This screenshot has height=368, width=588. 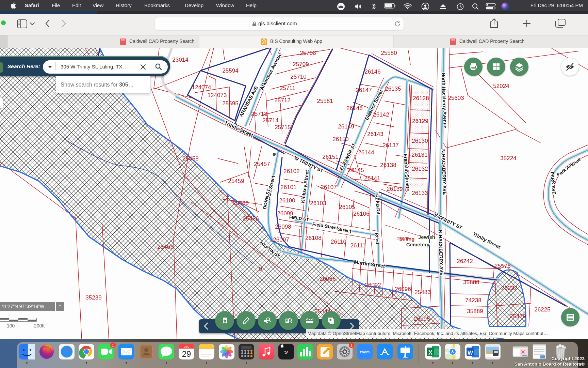 What do you see at coordinates (283, 227) in the screenshot?
I see `svg-text: 26098` at bounding box center [283, 227].